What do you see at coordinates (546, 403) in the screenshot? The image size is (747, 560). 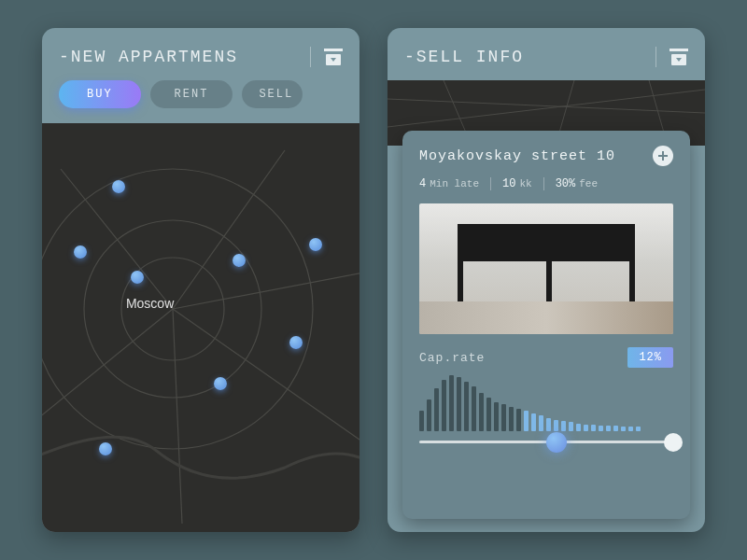 I see `cap-rate-chart` at bounding box center [546, 403].